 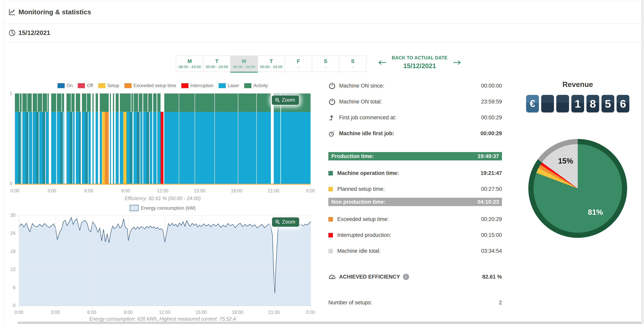 What do you see at coordinates (201, 312) in the screenshot?
I see `energy-x-tick-label: 15:00` at bounding box center [201, 312].